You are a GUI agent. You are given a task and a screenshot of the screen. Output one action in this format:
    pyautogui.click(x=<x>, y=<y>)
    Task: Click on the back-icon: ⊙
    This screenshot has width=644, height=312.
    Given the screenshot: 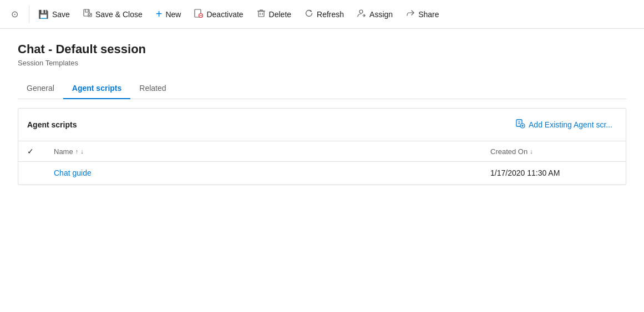 What is the action you would take?
    pyautogui.click(x=14, y=14)
    